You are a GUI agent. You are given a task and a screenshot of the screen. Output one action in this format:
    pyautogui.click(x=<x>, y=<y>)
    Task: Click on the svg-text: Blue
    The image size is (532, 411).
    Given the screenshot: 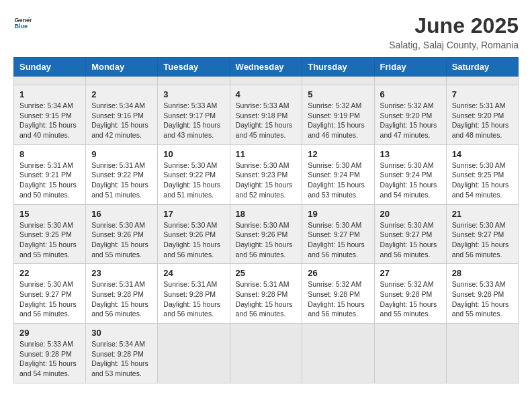 What is the action you would take?
    pyautogui.click(x=21, y=26)
    